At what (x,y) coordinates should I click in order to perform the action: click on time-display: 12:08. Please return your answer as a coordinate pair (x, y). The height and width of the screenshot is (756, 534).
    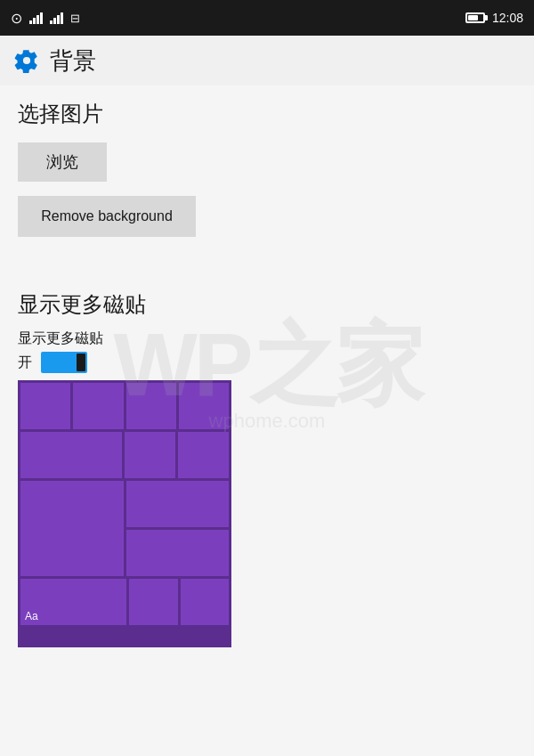
    Looking at the image, I should click on (507, 18).